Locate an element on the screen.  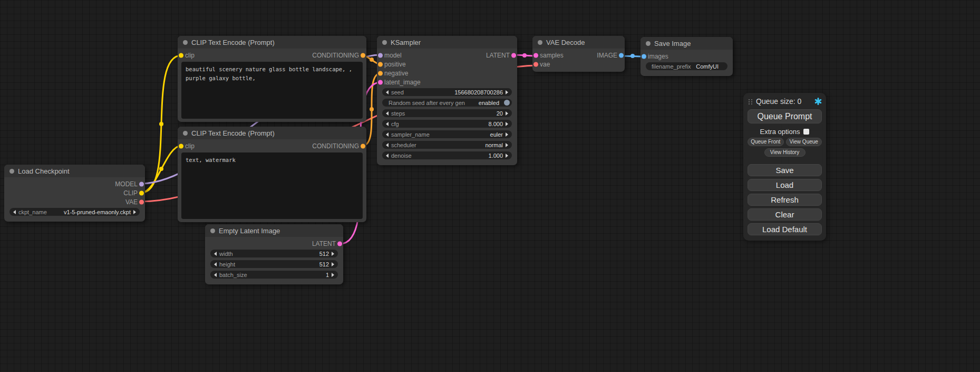
steps-widget: steps 20 is located at coordinates (447, 113).